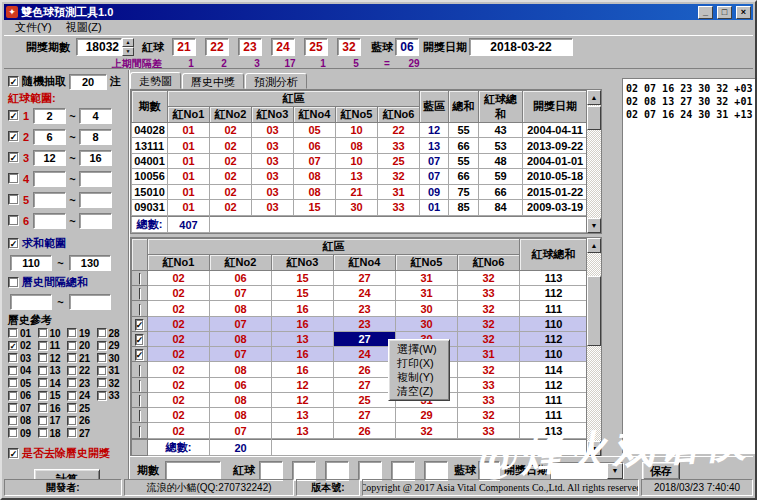  I want to click on scroll-up-icon: ▲, so click(594, 98).